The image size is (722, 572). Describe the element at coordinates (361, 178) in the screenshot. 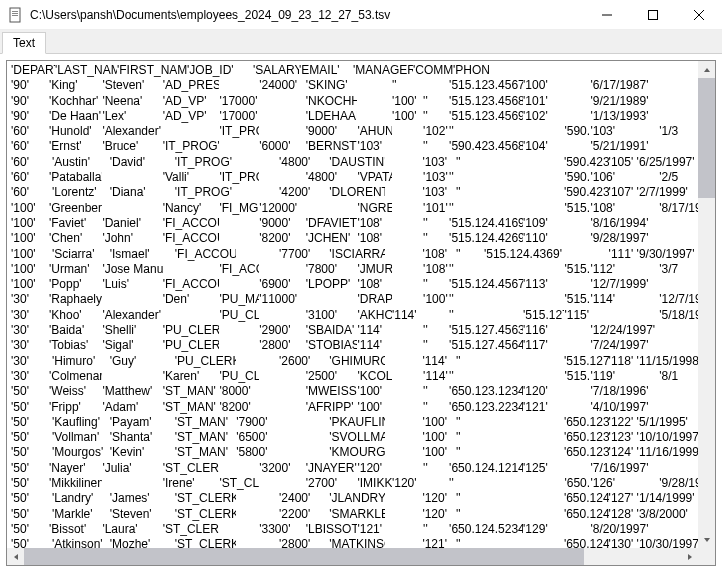

I see `table-row: '60''Pataballa''Valli''IT_PROG''4800''VP…` at that location.